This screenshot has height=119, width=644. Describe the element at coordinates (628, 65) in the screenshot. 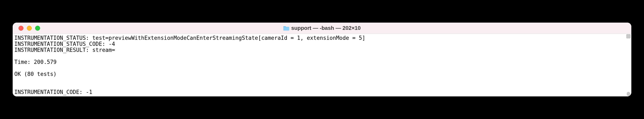

I see `scrollbar` at that location.